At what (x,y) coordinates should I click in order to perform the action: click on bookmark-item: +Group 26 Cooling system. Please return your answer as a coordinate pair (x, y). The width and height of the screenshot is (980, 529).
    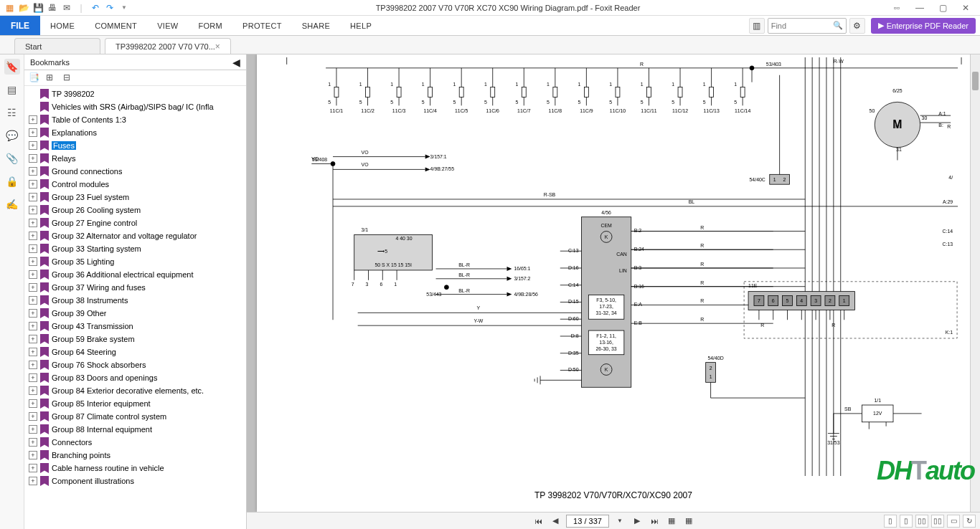
    Looking at the image, I should click on (135, 210).